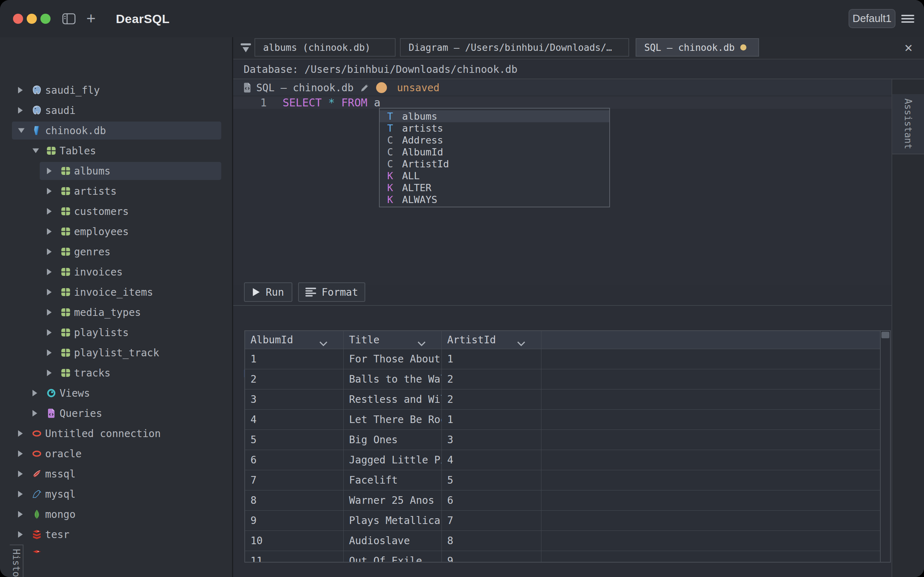  I want to click on table-cell: Facelift, so click(393, 480).